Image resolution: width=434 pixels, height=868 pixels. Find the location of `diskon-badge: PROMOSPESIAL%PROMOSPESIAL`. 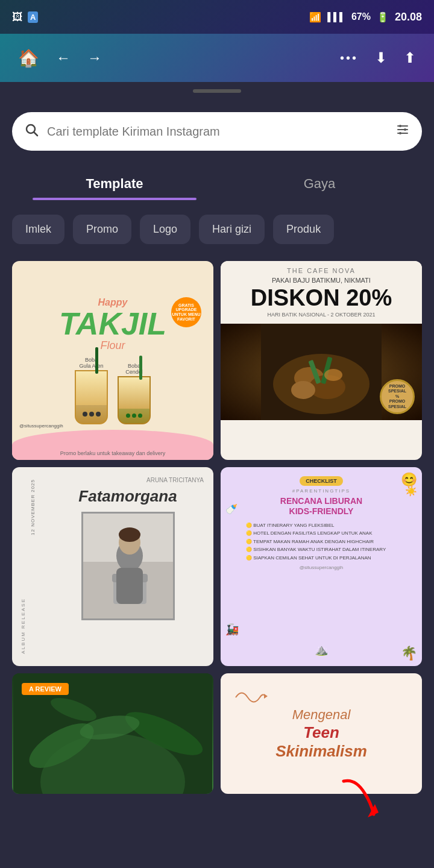

diskon-badge: PROMOSPESIAL%PROMOSPESIAL is located at coordinates (397, 397).